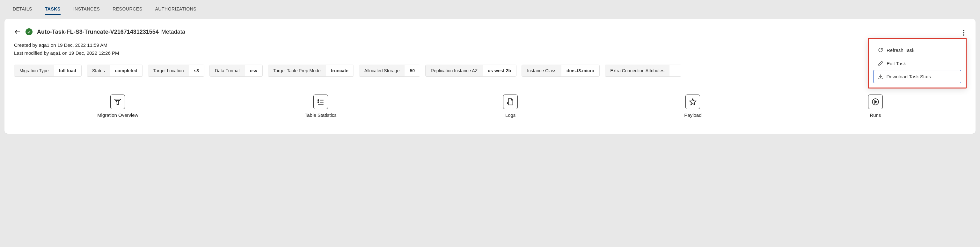  I want to click on dropdown-label: Refresh Task, so click(900, 50).